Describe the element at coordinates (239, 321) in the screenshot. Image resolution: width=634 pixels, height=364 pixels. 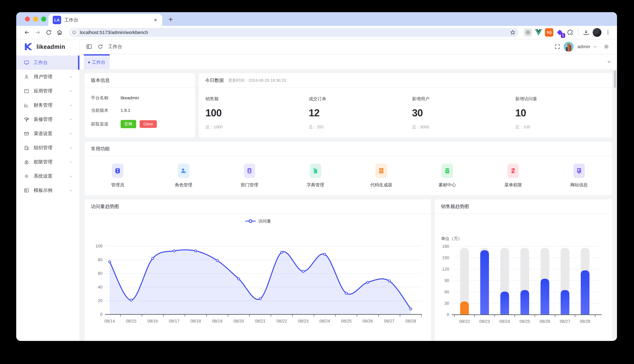
I see `svg-text: 08/20` at that location.